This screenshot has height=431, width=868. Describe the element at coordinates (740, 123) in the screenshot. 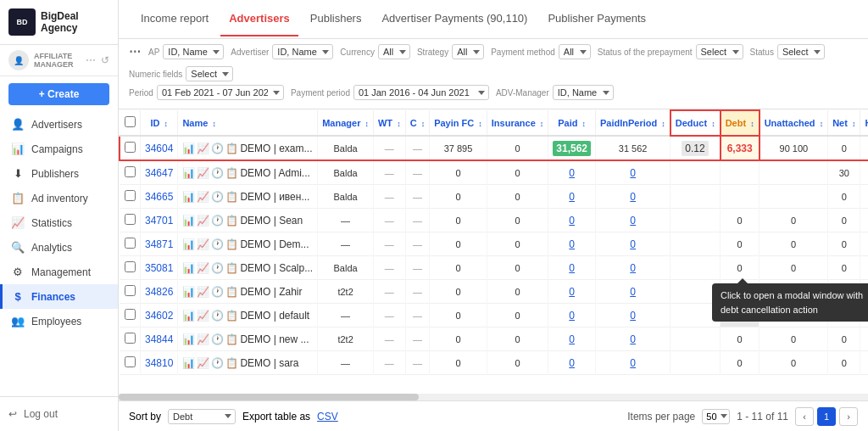

I see `col-debt: Debt ↕` at that location.